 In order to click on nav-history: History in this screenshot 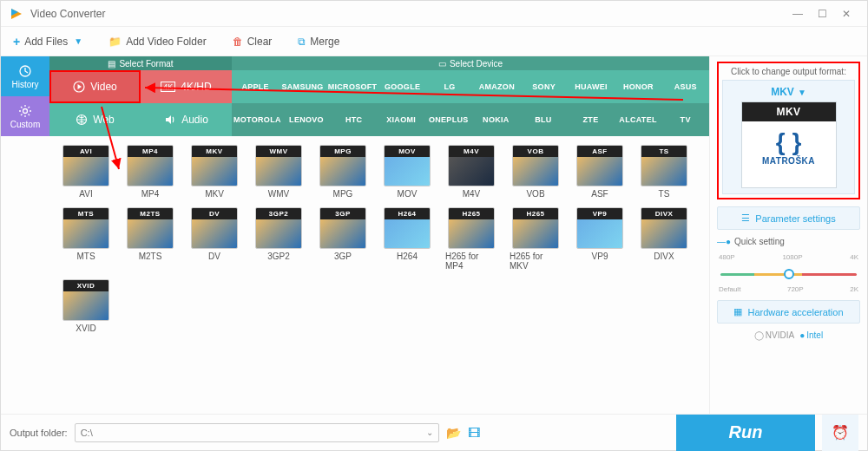, I will do `click(25, 76)`.